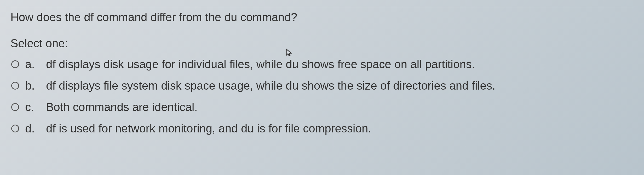 The height and width of the screenshot is (175, 644). I want to click on option-c: c. Both commands are identical., so click(322, 107).